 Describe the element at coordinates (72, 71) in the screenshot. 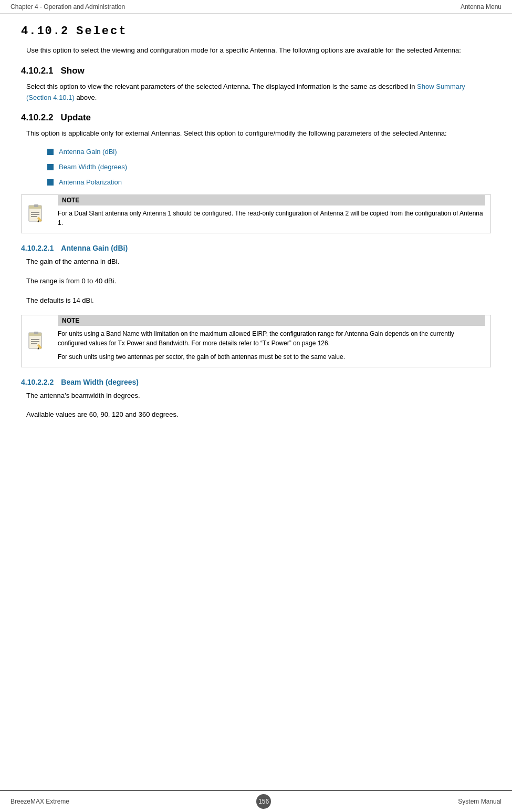

I see `section-41021-name: Show` at that location.